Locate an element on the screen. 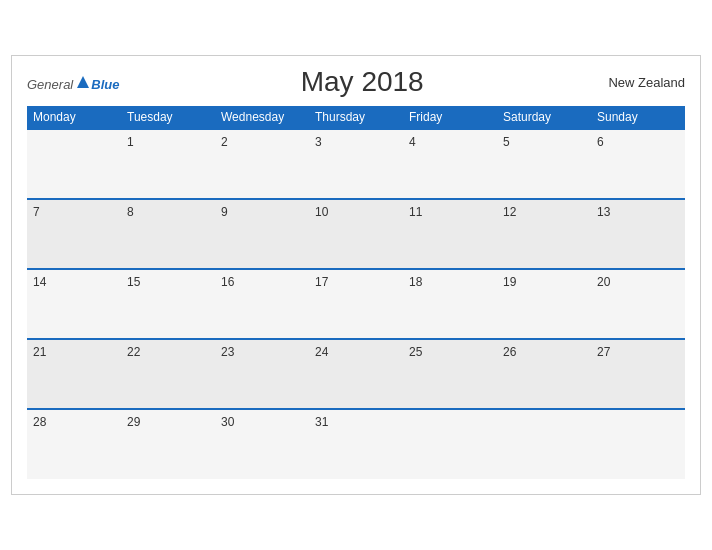 This screenshot has width=712, height=550. day-header-tuesday: Tuesday is located at coordinates (168, 118).